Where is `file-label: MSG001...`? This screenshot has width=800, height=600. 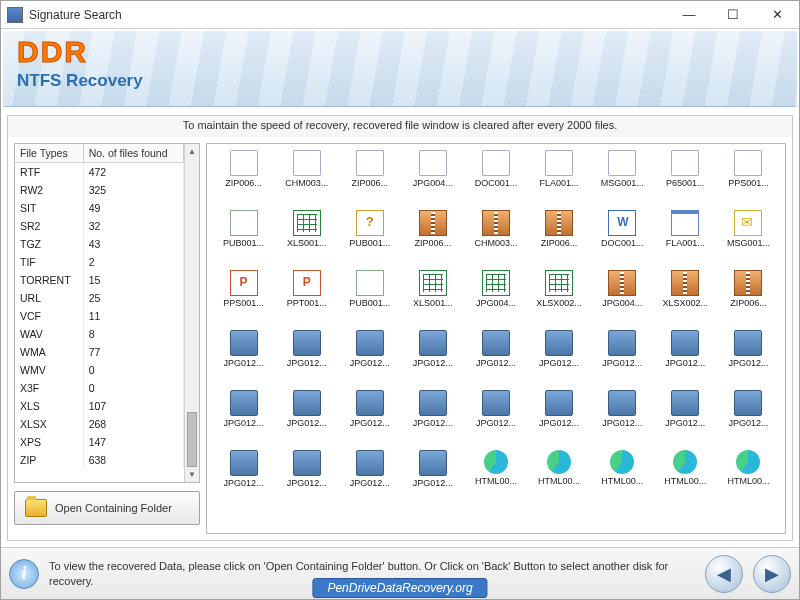
file-label: MSG001... is located at coordinates (622, 183).